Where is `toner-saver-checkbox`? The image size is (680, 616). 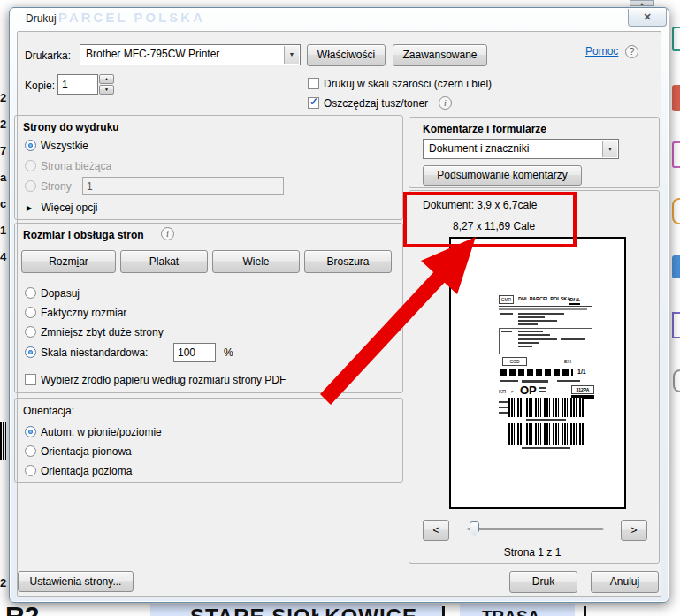
toner-saver-checkbox is located at coordinates (313, 103).